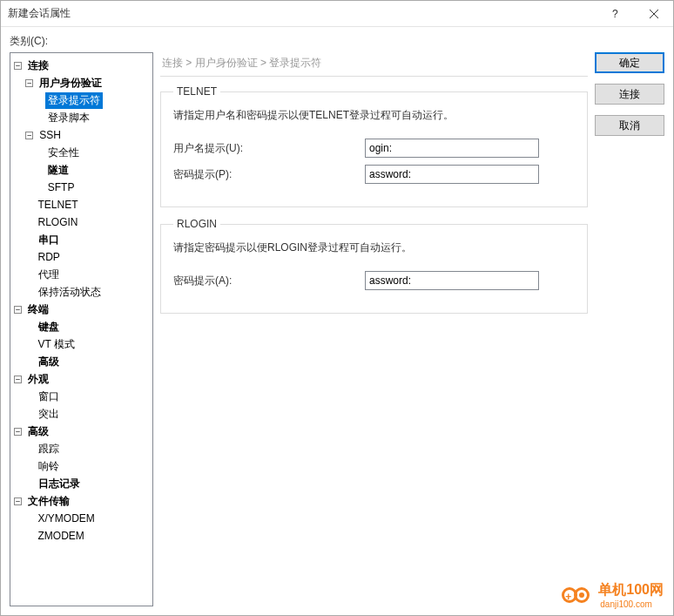 This screenshot has width=674, height=616. What do you see at coordinates (82, 501) in the screenshot?
I see `tree-item-filetransfer: −文件传输` at bounding box center [82, 501].